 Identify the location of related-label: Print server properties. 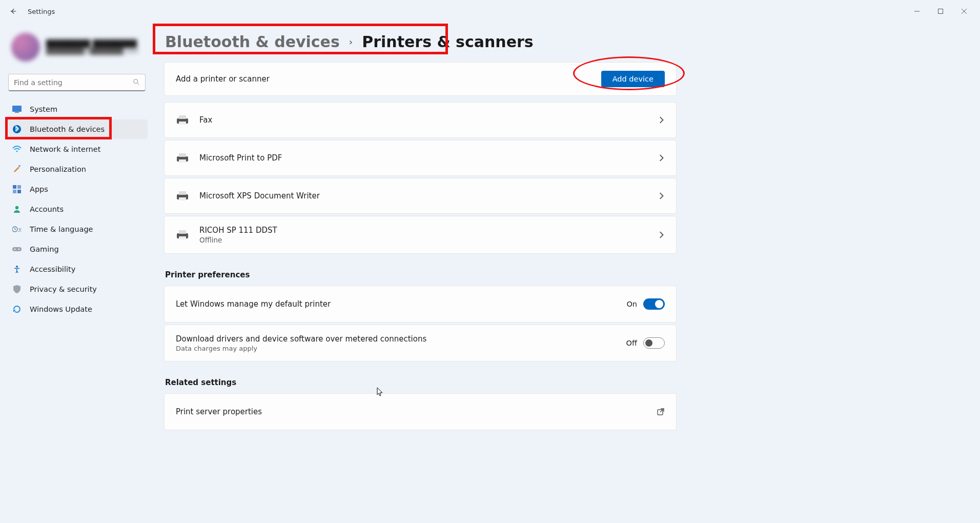
(219, 412).